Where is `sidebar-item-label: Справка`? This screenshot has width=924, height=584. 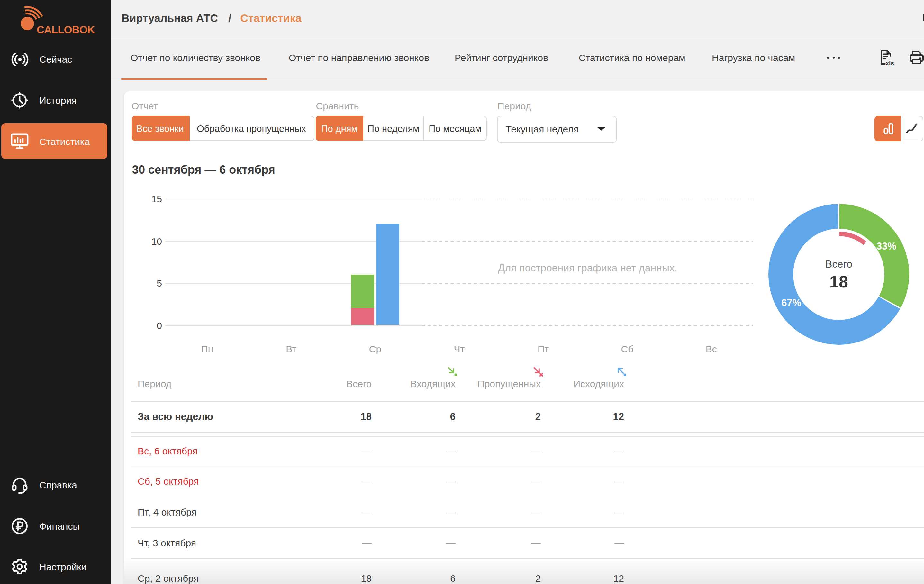
sidebar-item-label: Справка is located at coordinates (58, 485).